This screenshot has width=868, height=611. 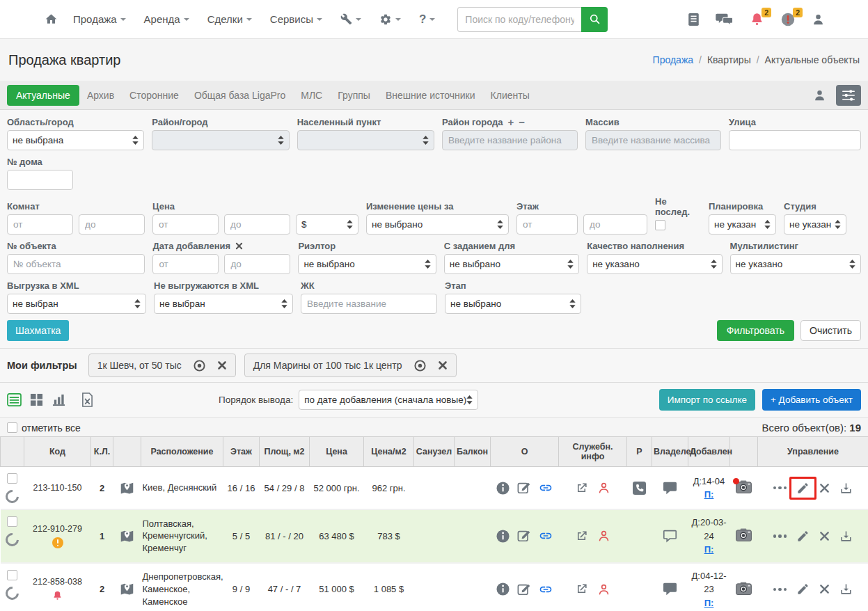 I want to click on tab-archive: Архив, so click(x=100, y=95).